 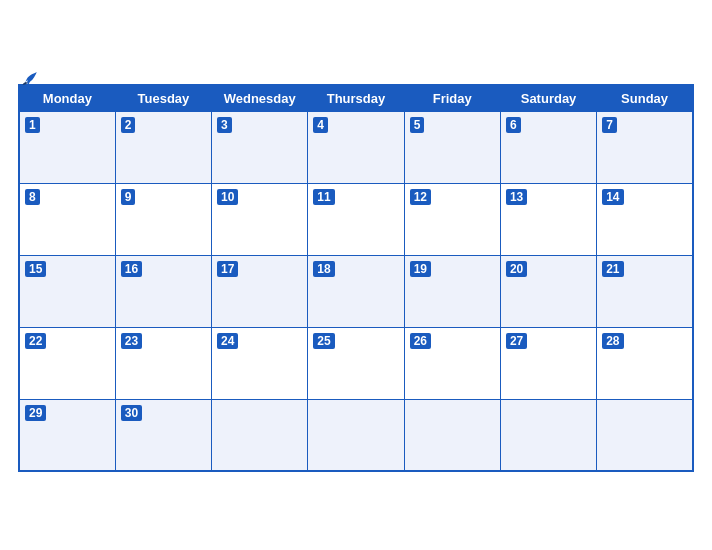 I want to click on day-cell-7: 7, so click(x=645, y=147).